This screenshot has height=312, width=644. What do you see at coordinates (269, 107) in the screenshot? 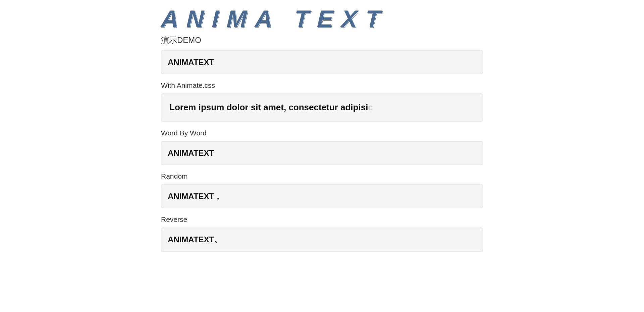
I see `demo-text-animatecss-main: Lorem ipsum dolor sit amet, consectetur …` at bounding box center [269, 107].